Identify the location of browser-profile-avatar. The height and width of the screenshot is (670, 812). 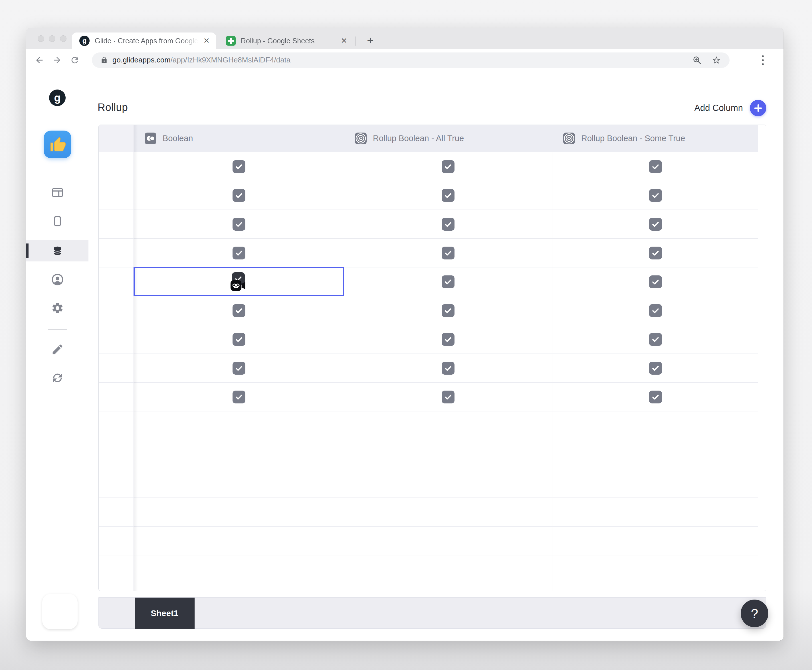
(746, 60).